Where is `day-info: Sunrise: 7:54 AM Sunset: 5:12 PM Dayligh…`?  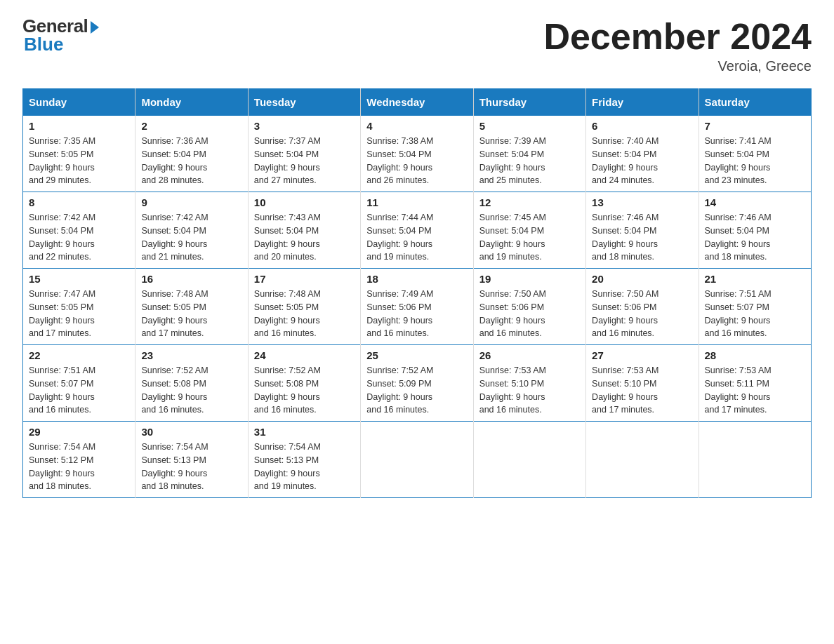
day-info: Sunrise: 7:54 AM Sunset: 5:12 PM Dayligh… is located at coordinates (79, 467).